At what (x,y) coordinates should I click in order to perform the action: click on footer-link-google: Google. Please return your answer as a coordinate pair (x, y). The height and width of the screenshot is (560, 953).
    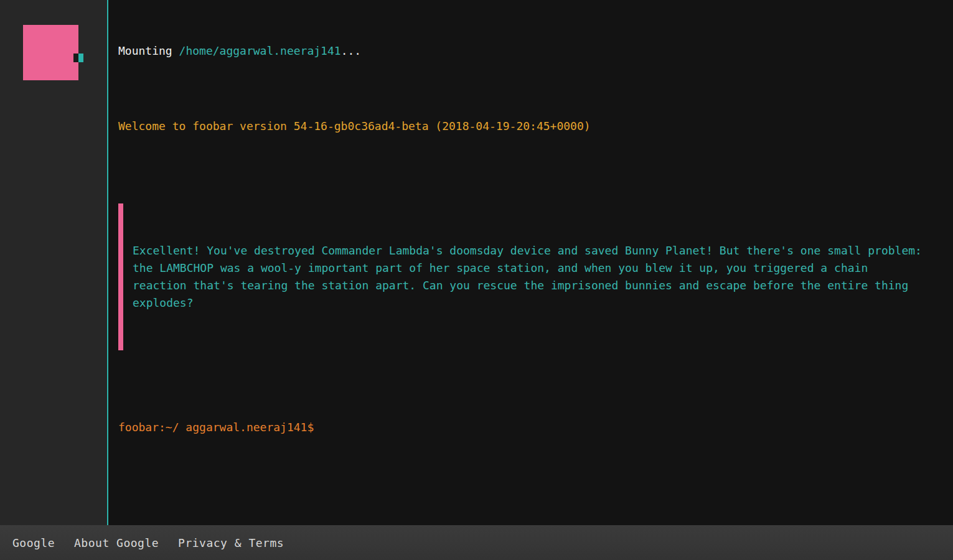
    Looking at the image, I should click on (34, 543).